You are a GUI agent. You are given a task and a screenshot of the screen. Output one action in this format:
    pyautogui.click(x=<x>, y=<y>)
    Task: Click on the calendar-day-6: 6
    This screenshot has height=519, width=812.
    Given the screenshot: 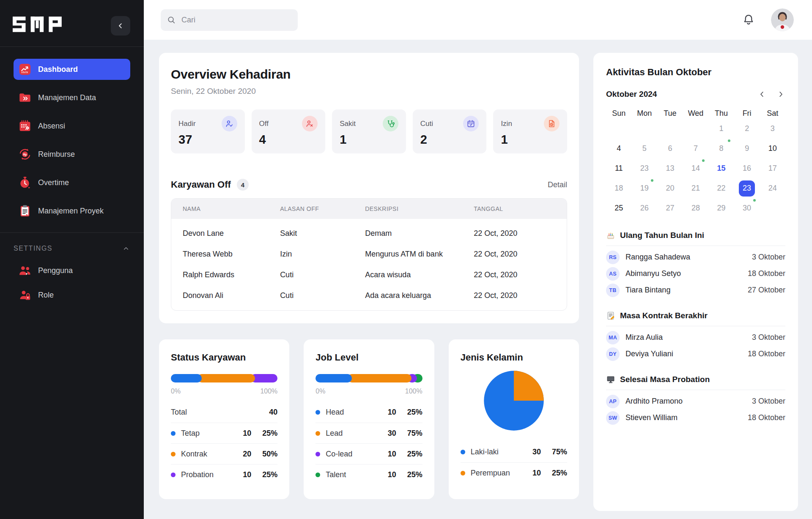 What is the action you would take?
    pyautogui.click(x=670, y=149)
    